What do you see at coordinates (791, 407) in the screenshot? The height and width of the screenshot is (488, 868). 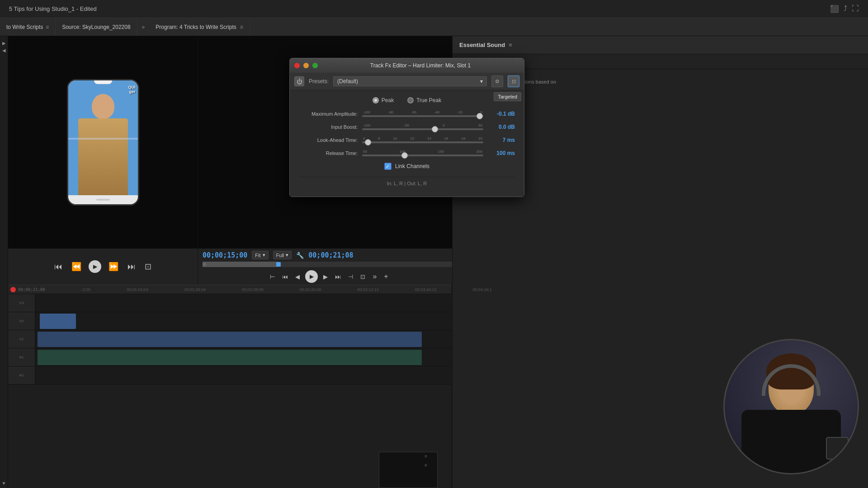 I see `webcam-person` at bounding box center [791, 407].